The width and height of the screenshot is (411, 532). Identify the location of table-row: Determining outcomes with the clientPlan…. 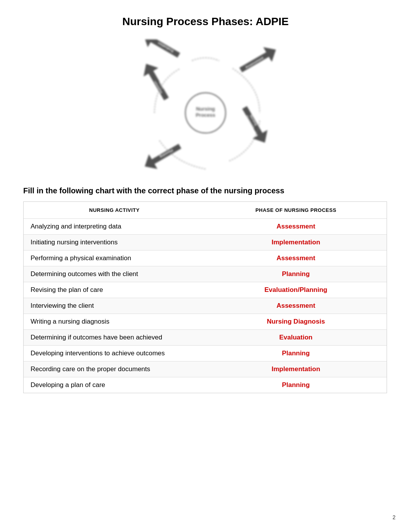
(205, 274).